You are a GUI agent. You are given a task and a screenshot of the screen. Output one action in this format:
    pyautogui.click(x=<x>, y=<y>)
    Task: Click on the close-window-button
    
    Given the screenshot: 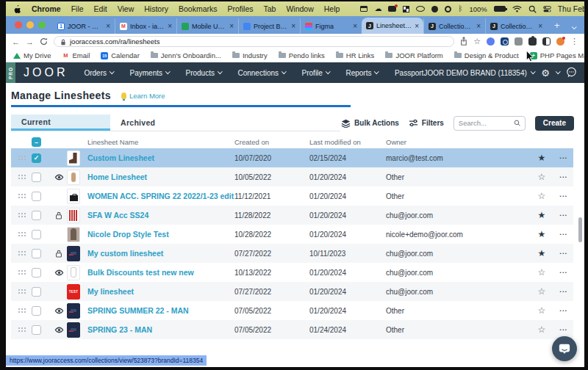 What is the action you would take?
    pyautogui.click(x=18, y=25)
    